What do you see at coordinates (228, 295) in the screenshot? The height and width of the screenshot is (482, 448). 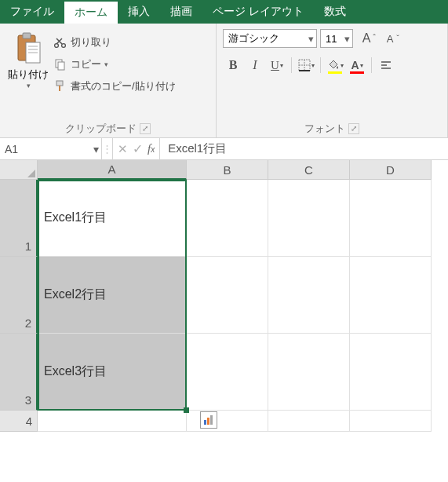 I see `cell-B2` at bounding box center [228, 295].